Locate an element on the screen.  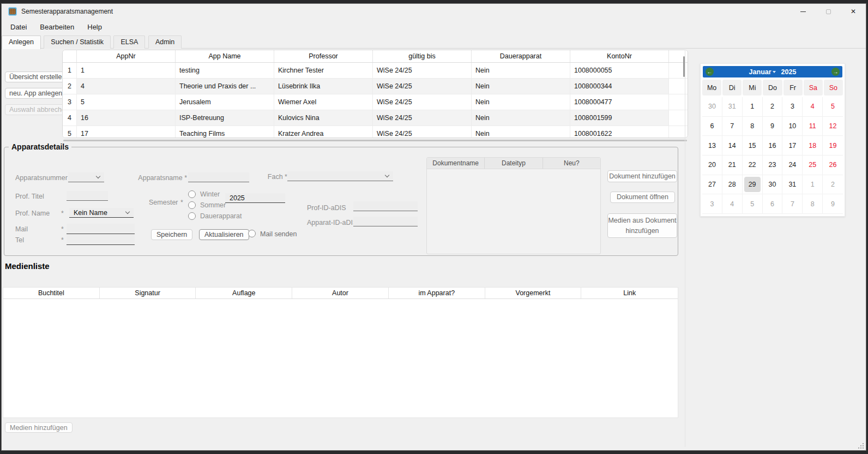
column-header: AppNr is located at coordinates (126, 56).